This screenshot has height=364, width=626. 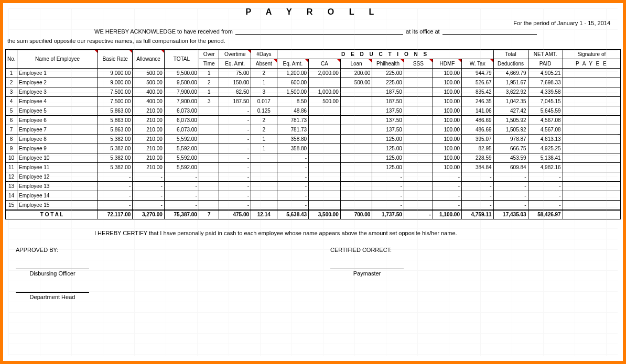 What do you see at coordinates (314, 205) in the screenshot?
I see `table-row: 15Employee 15----------` at bounding box center [314, 205].